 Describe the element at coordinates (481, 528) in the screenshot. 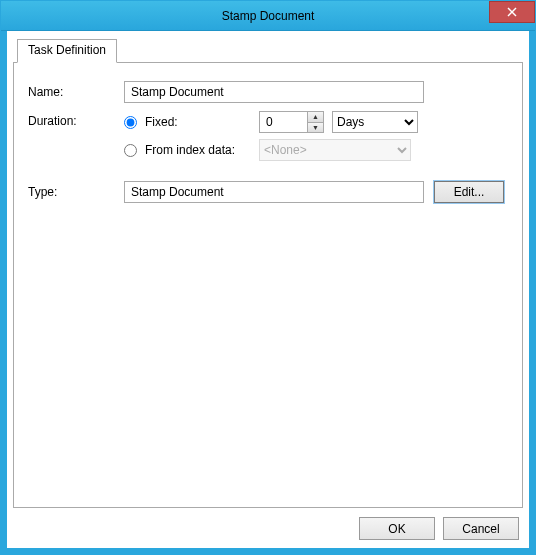

I see `cancel-button: Cancel` at that location.